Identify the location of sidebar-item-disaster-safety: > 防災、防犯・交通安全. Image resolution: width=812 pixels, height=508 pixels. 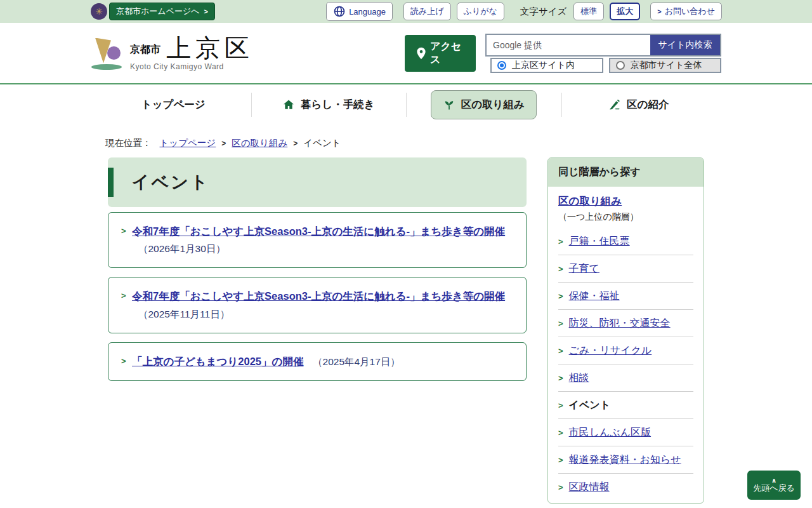
(625, 324).